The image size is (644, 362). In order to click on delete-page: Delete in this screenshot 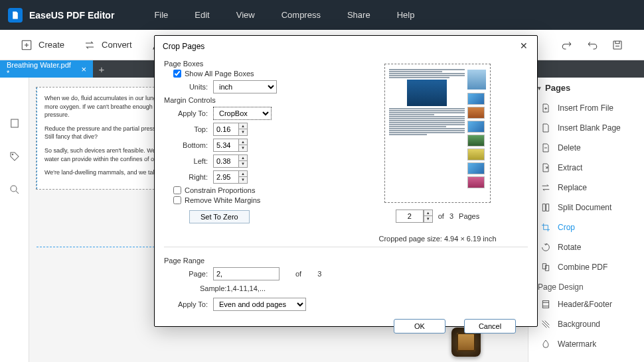, I will do `click(586, 148)`.